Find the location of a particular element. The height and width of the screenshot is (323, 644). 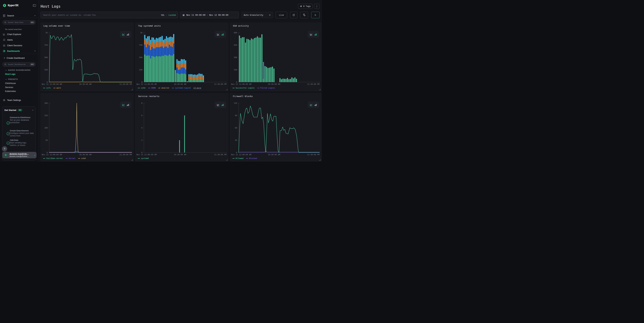

legend-item: anacron is located at coordinates (164, 88).